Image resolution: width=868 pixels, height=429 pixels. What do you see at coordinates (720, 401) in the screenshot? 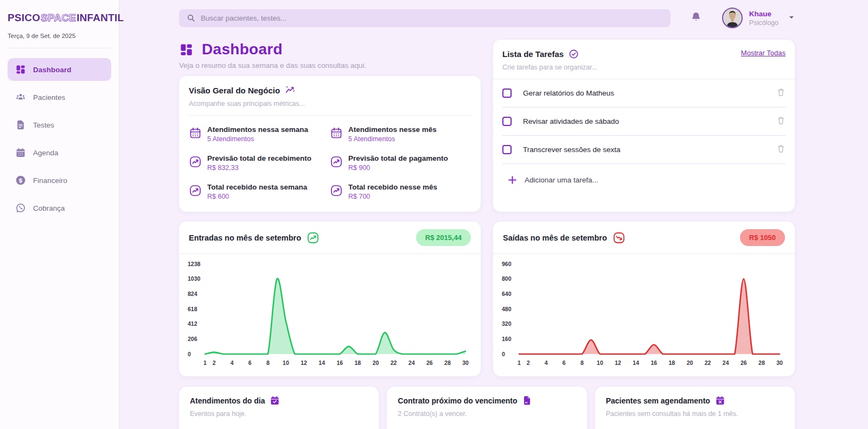
I see `calendar-x-icon` at bounding box center [720, 401].